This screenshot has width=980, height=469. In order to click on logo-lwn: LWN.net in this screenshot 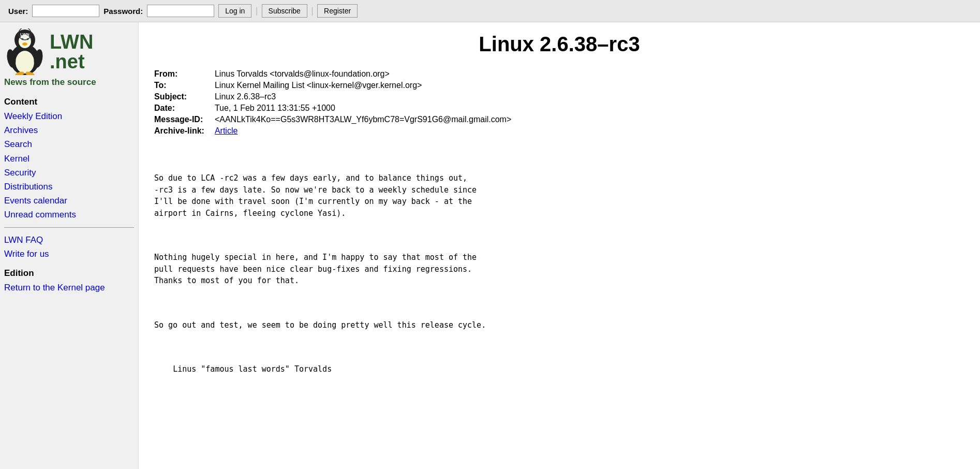, I will do `click(71, 52)`.